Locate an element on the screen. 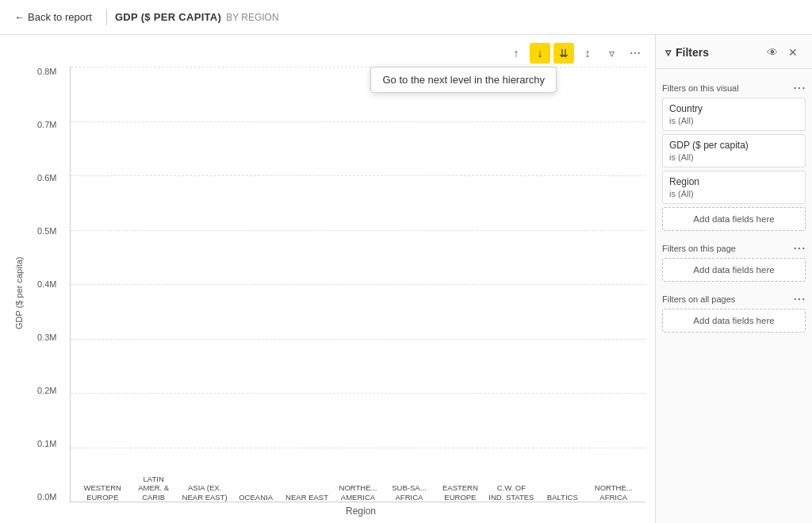 This screenshot has width=812, height=523. expand-button: ↕ is located at coordinates (588, 53).